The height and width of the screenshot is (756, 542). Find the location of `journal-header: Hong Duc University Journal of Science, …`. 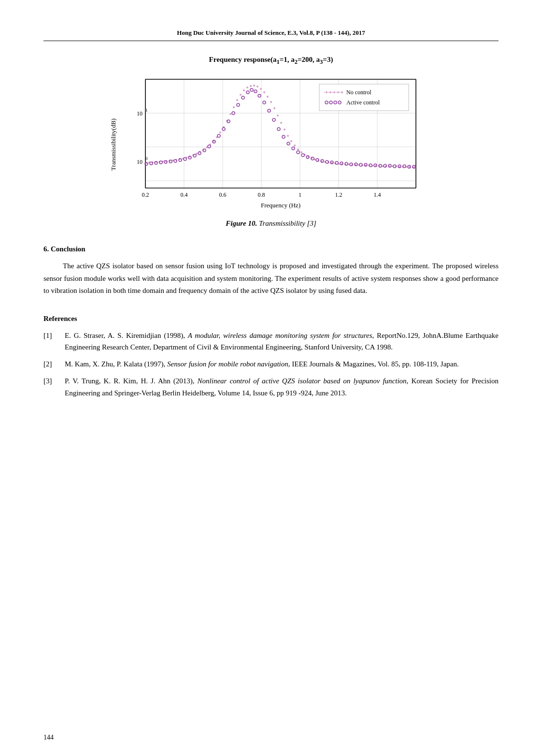

journal-header: Hong Duc University Journal of Science, … is located at coordinates (271, 35).